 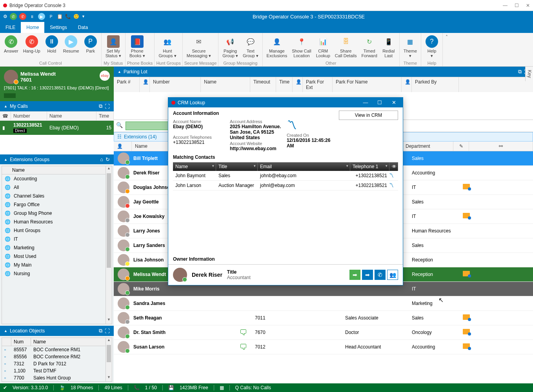 I want to click on edit-icon: ✎, so click(x=461, y=146).